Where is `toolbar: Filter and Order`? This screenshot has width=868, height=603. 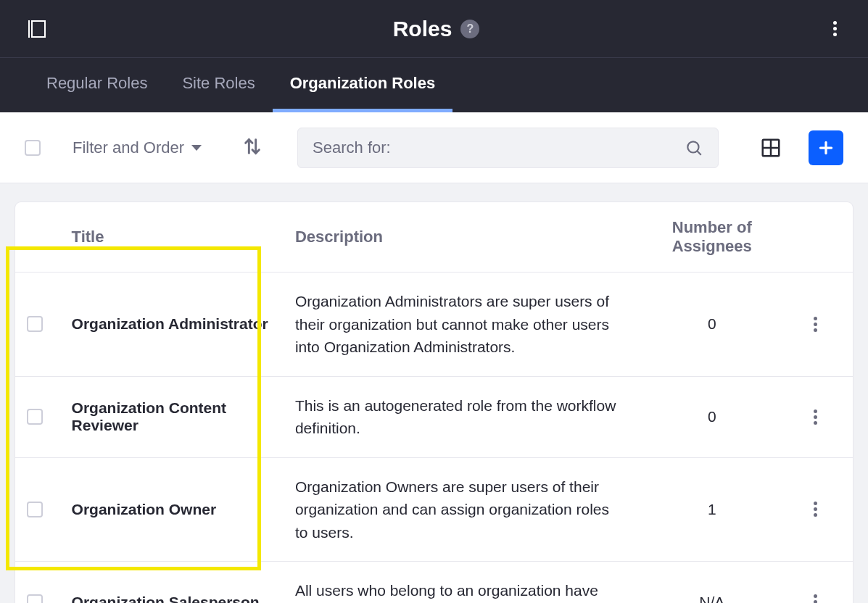 toolbar: Filter and Order is located at coordinates (434, 148).